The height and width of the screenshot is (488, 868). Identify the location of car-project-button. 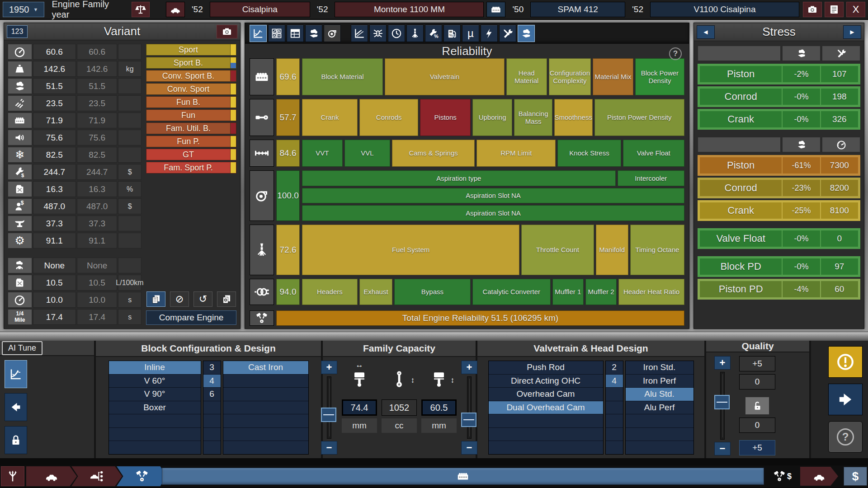
(819, 476).